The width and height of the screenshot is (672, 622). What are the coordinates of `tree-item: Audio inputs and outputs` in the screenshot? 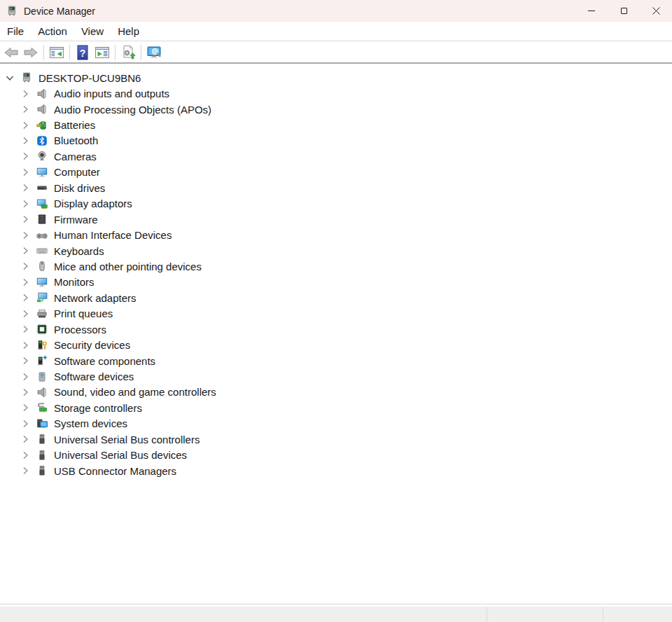 It's located at (336, 93).